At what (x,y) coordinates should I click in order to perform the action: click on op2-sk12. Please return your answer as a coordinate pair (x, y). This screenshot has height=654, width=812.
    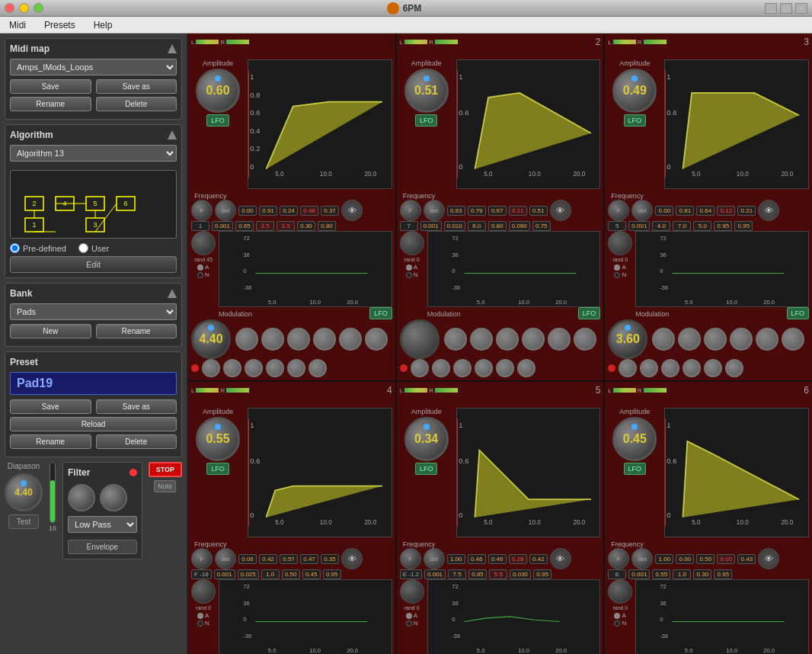
    Looking at the image, I should click on (526, 368).